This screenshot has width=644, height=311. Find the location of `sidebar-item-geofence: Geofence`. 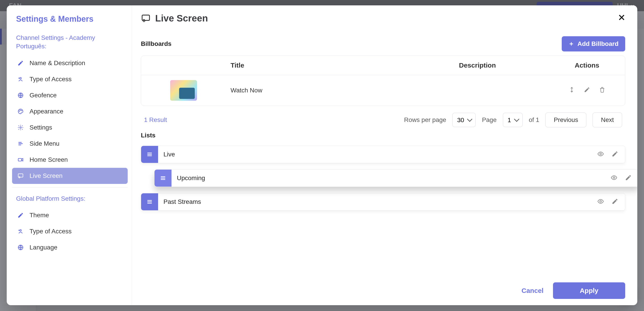

sidebar-item-geofence: Geofence is located at coordinates (70, 95).